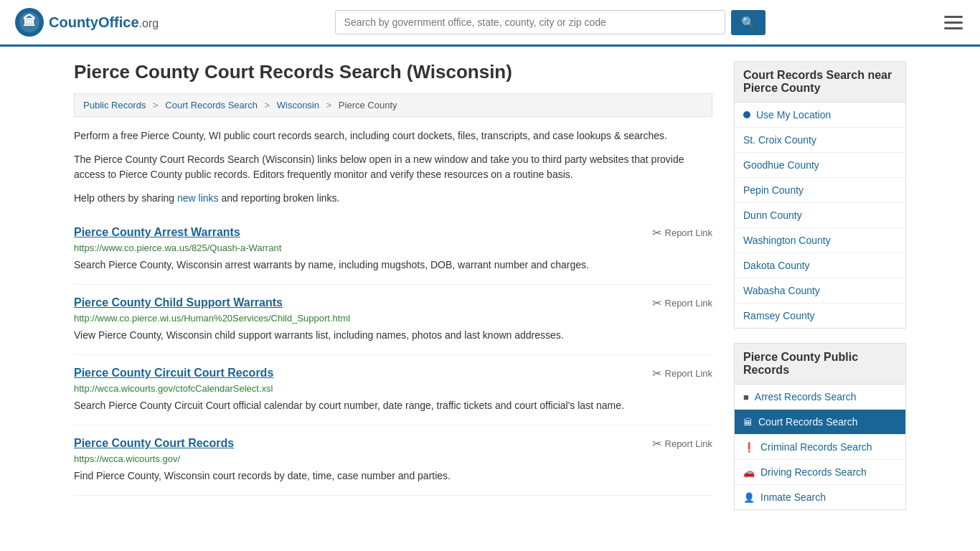  Describe the element at coordinates (154, 443) in the screenshot. I see `record-title-4: Pierce County Court Records` at that location.